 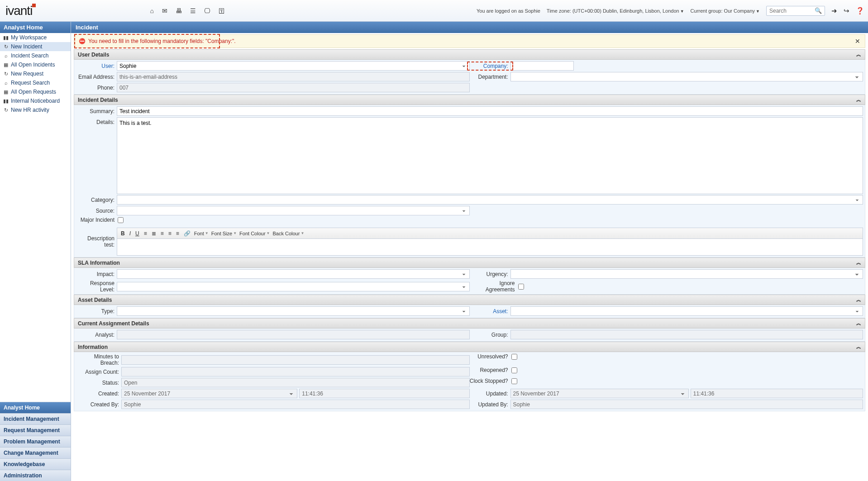 I want to click on mail-icon: ✉, so click(x=165, y=11).